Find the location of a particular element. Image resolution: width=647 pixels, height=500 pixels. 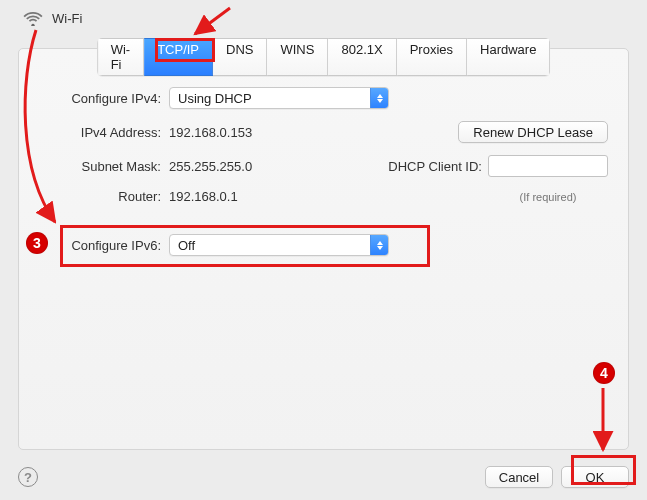

subnet-mask-label: Subnet Mask: is located at coordinates (104, 166).